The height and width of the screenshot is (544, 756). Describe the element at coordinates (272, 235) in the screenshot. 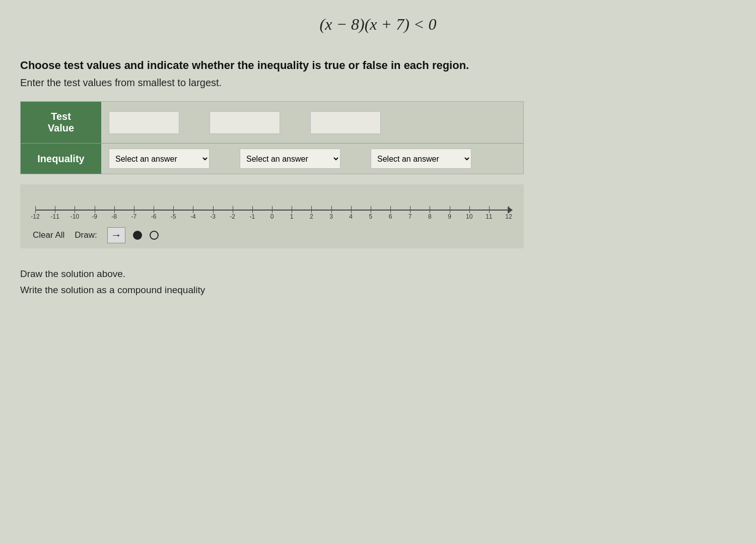

I see `controls-row: Clear All Draw: →` at that location.